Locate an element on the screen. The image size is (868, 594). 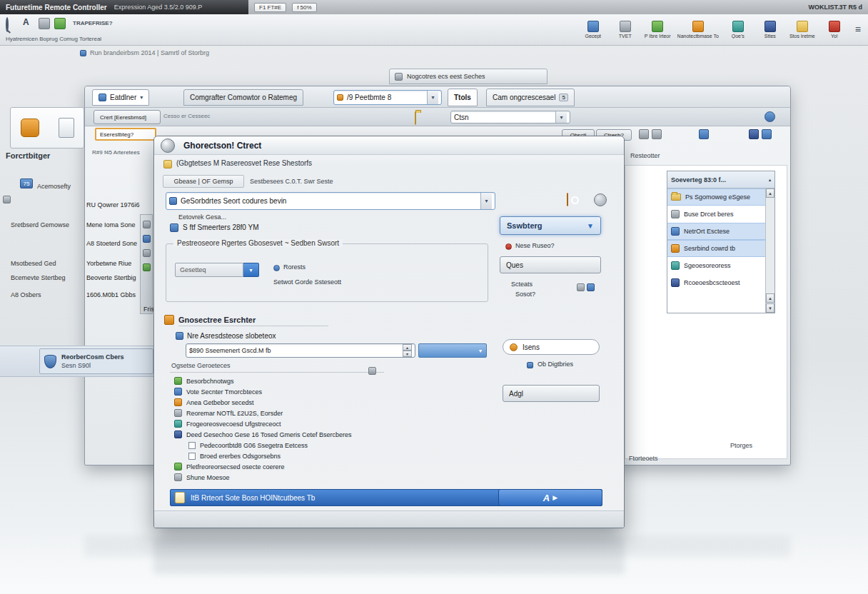
list-item: NetrOrt Esctese is located at coordinates (717, 231).